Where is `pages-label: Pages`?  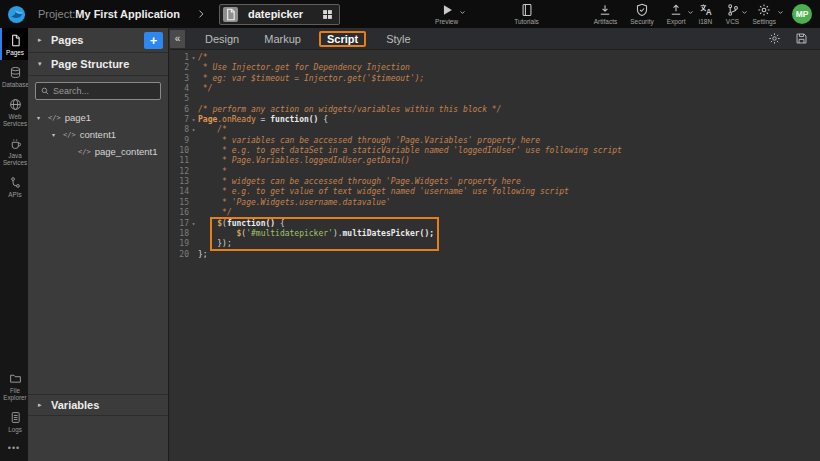
pages-label: Pages is located at coordinates (15, 52).